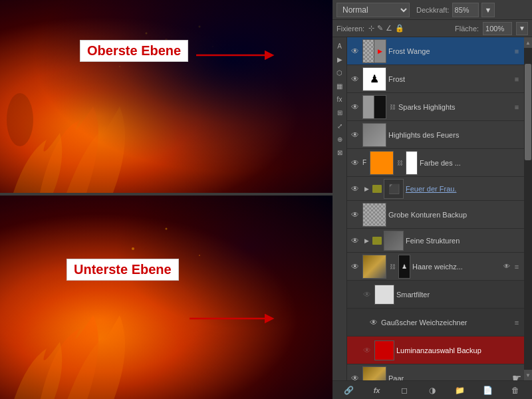 Image resolution: width=532 pixels, height=399 pixels. I want to click on thumb-grobe, so click(374, 215).